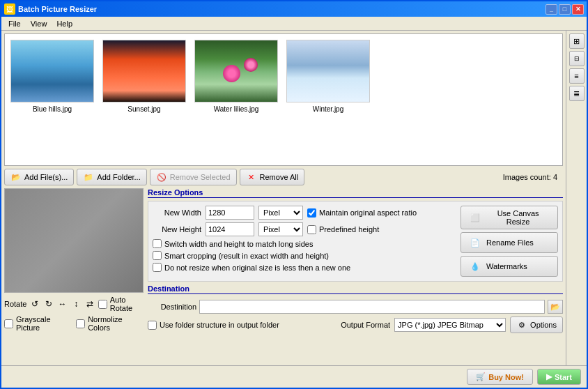  What do you see at coordinates (577, 59) in the screenshot?
I see `sidebar-icon-small: ⊟` at bounding box center [577, 59].